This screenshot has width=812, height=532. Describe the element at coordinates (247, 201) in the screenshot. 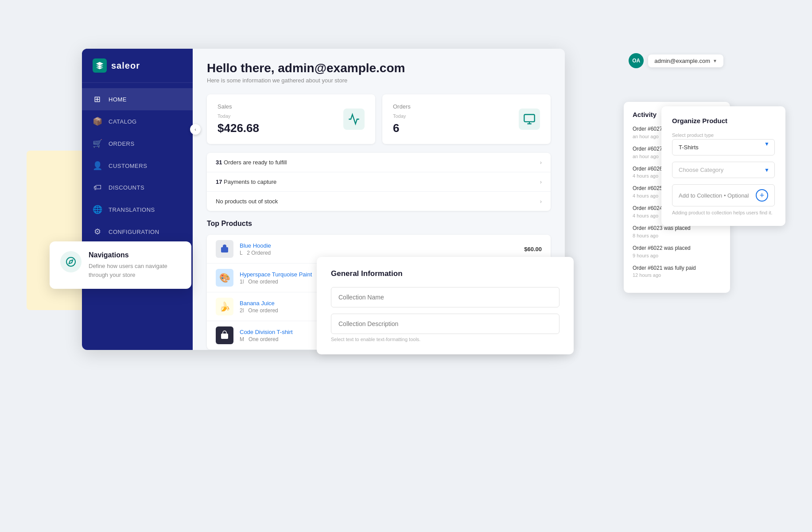

I see `notification-text: No products out of stock` at that location.